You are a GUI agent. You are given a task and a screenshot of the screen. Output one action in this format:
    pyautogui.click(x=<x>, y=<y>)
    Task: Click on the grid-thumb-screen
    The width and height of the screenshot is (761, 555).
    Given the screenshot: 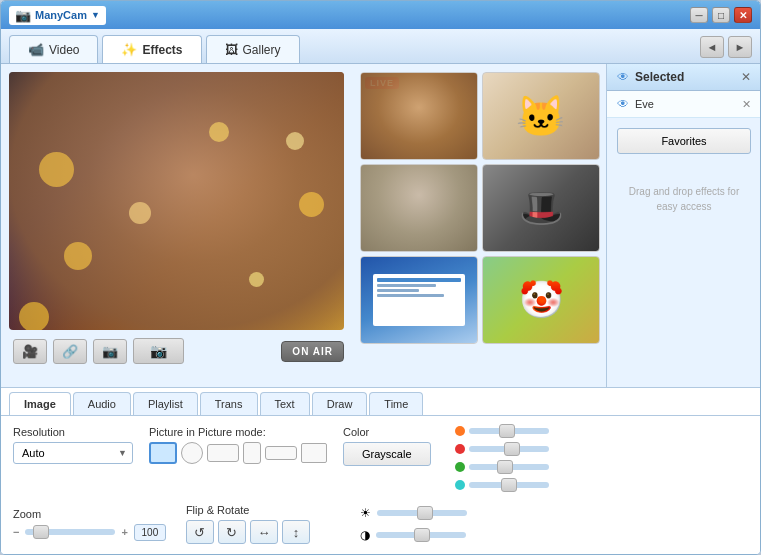 What is the action you would take?
    pyautogui.click(x=419, y=300)
    